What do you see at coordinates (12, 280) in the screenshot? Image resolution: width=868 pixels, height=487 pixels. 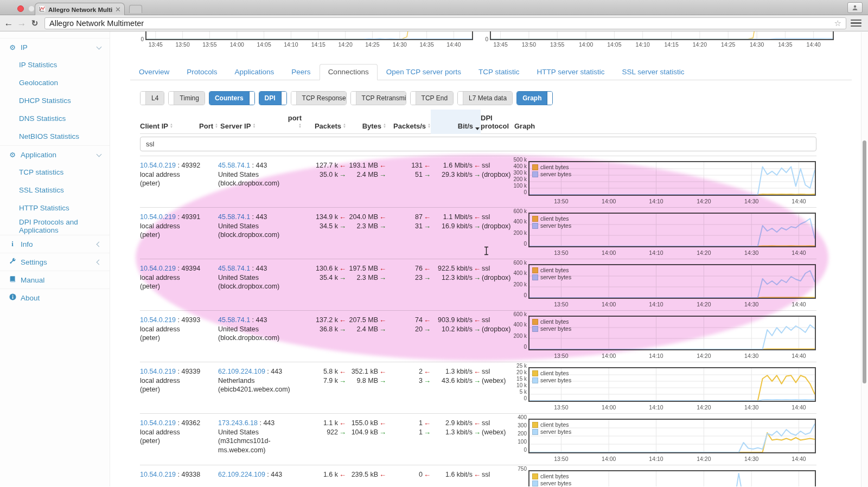 I see `book-icon` at bounding box center [12, 280].